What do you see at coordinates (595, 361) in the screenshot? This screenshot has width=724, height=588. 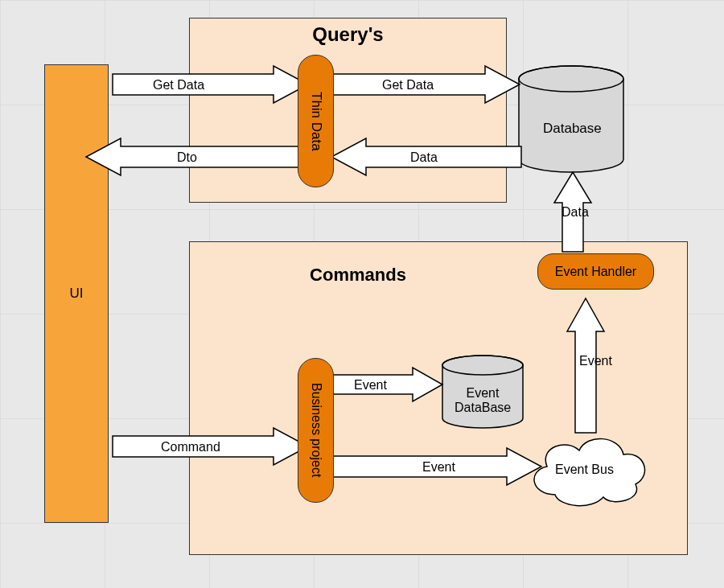 I see `label-event-up: Event` at bounding box center [595, 361].